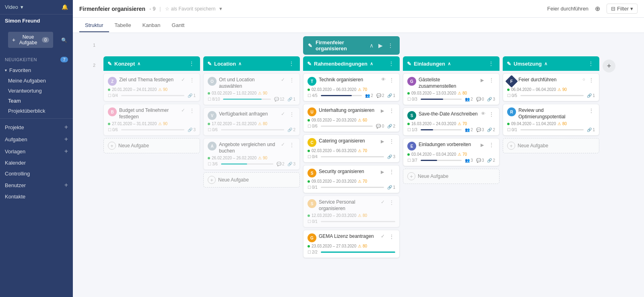 This screenshot has width=644, height=297. I want to click on task-einlad-more-1: ⋮, so click(491, 114).